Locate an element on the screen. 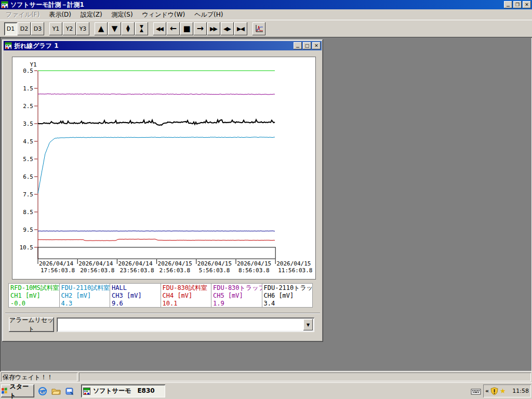 This screenshot has width=532, height=399. legend-device-name: FDU-830試料室 is located at coordinates (187, 288).